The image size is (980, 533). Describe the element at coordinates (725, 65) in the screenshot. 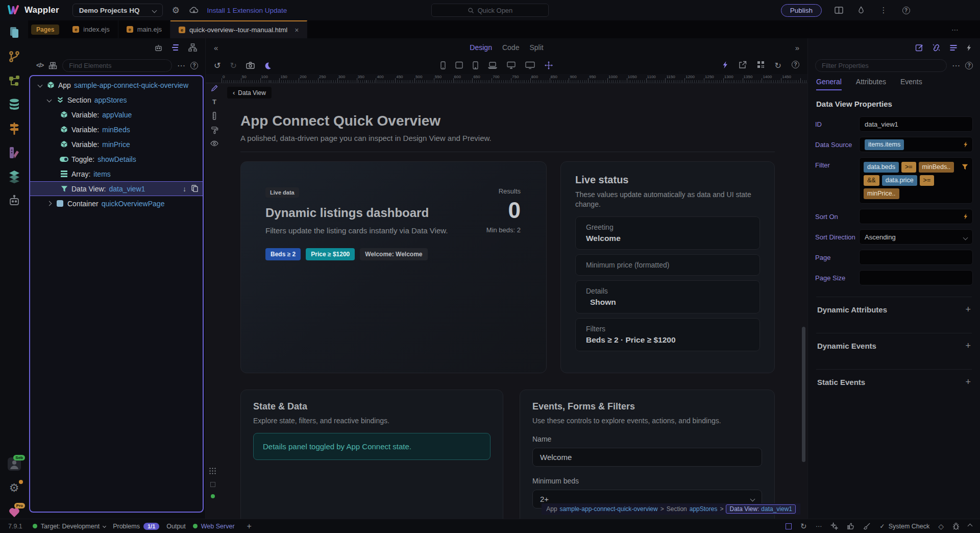

I see `app-connect-preview-button` at that location.